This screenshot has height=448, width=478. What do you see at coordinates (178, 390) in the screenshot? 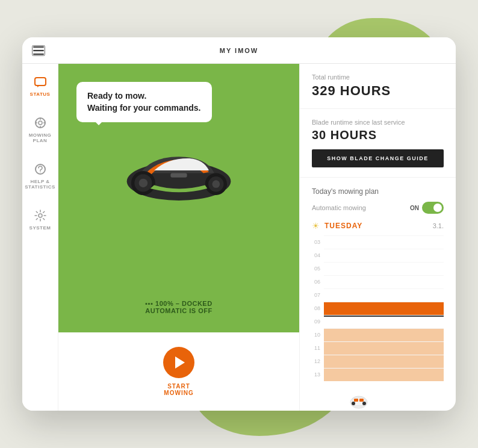
I see `start-mowing-label: START MOWING` at bounding box center [178, 390].